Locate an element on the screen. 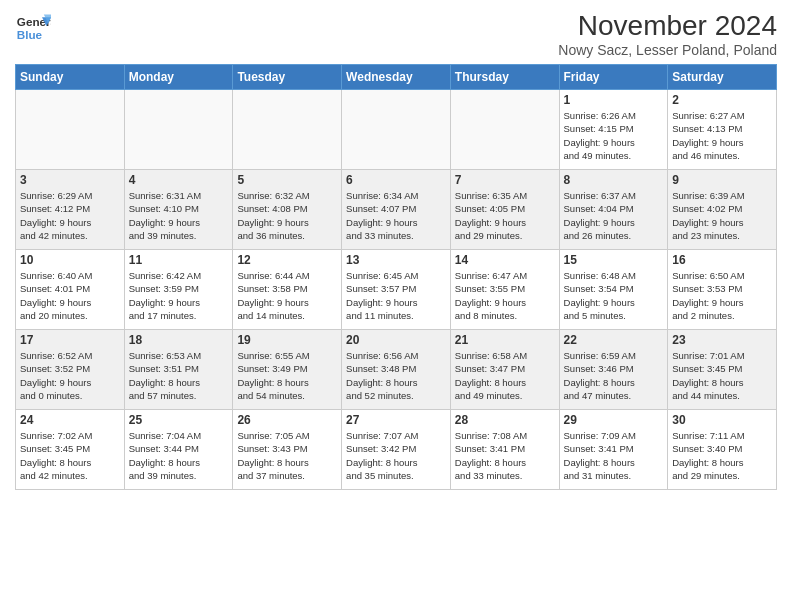  day-info: Sunrise: 7:08 AM Sunset: 3:41 PM Dayligh… is located at coordinates (505, 456).